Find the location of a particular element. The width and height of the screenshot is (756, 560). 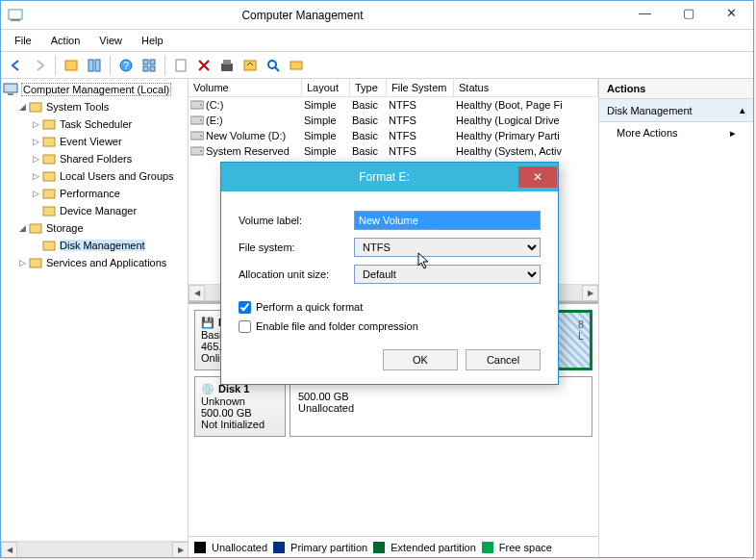

volume-label-label: Volume label: is located at coordinates (296, 220).